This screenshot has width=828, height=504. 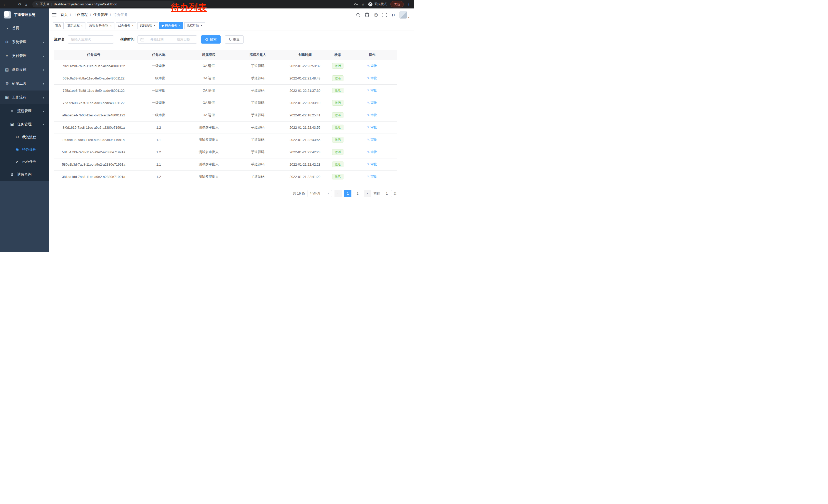 What do you see at coordinates (101, 15) in the screenshot?
I see `breadcrumb-item: 任务管理` at bounding box center [101, 15].